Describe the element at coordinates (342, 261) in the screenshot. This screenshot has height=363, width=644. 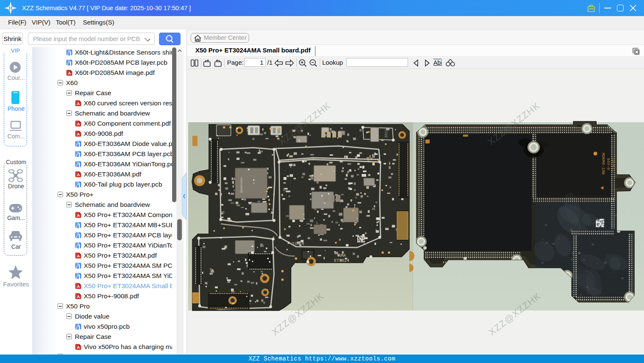
I see `svg-text: ET3024` at that location.